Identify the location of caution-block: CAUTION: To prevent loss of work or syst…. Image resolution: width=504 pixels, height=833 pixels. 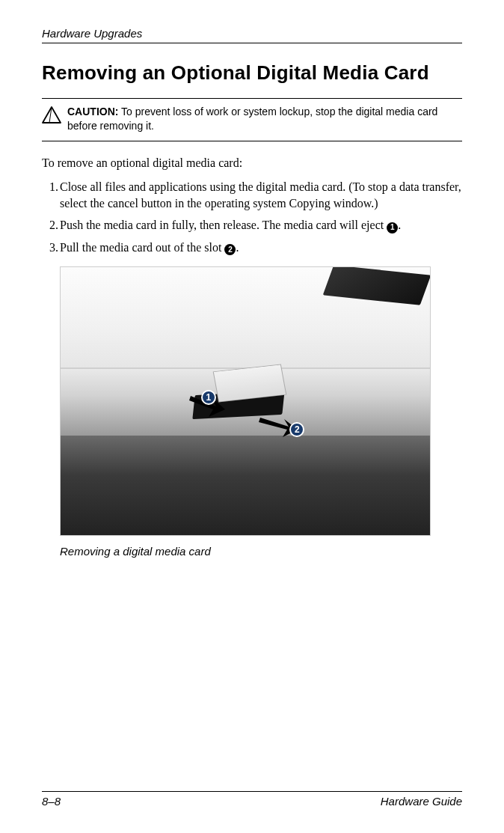
(252, 120).